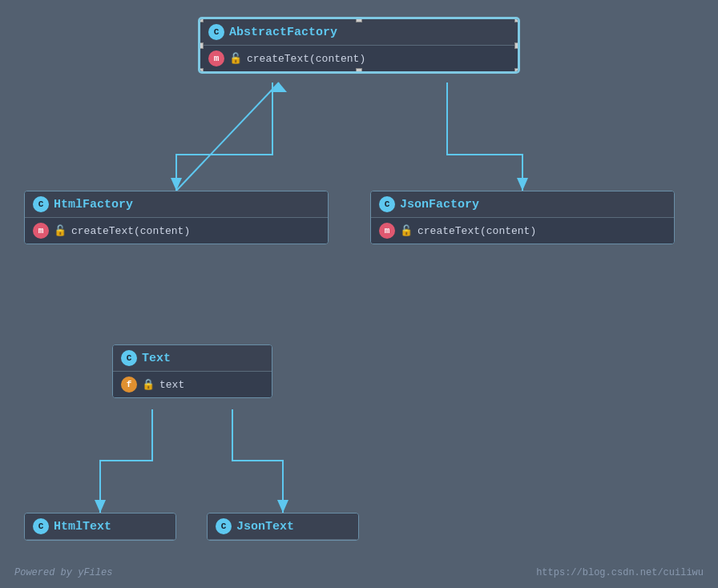 This screenshot has width=718, height=588. Describe the element at coordinates (192, 372) in the screenshot. I see `text-node: C Text f 🔒 text` at that location.